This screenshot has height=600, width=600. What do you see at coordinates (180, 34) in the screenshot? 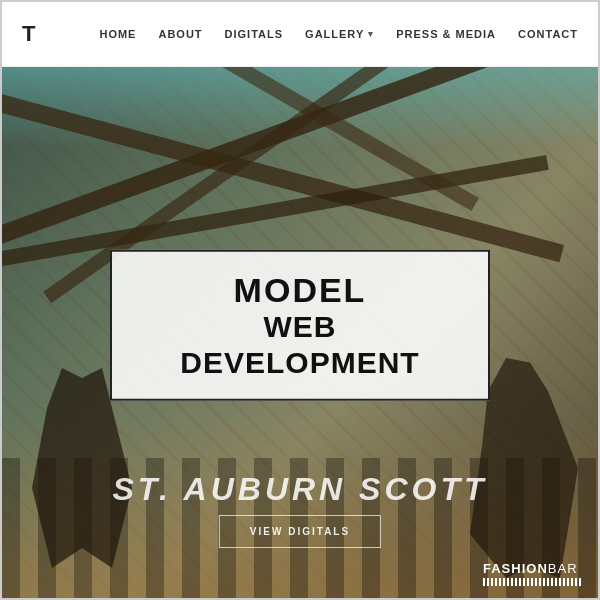
I see `nav-about: ABOUT` at bounding box center [180, 34].